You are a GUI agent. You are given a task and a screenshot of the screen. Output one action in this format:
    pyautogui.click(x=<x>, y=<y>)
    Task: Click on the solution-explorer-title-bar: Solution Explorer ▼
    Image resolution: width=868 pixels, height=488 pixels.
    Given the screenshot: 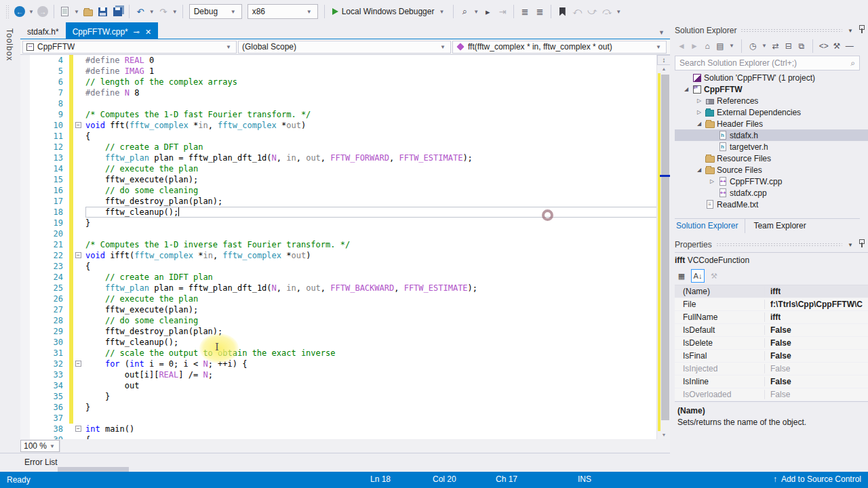 What is the action you would take?
    pyautogui.click(x=772, y=30)
    